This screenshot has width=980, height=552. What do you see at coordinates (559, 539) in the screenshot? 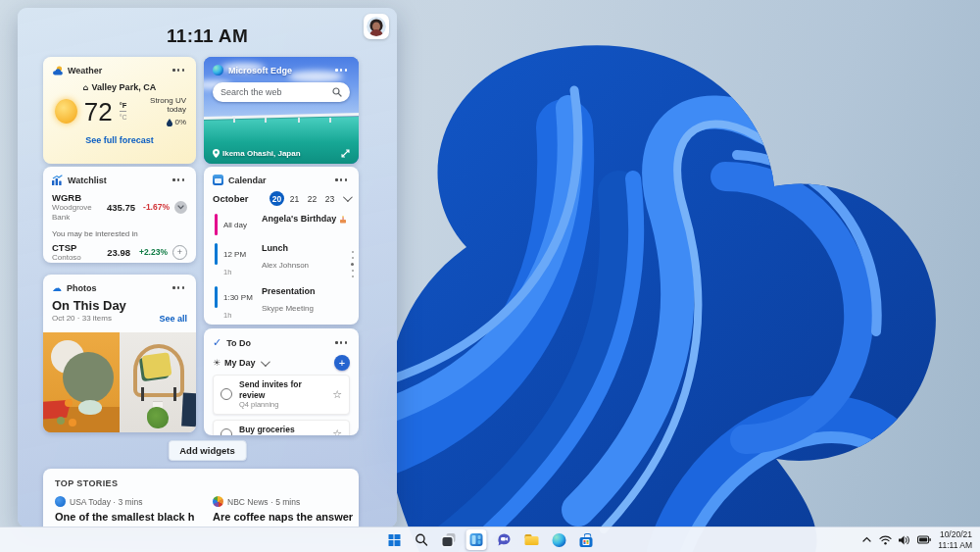
I see `edge-browser-button` at bounding box center [559, 539].